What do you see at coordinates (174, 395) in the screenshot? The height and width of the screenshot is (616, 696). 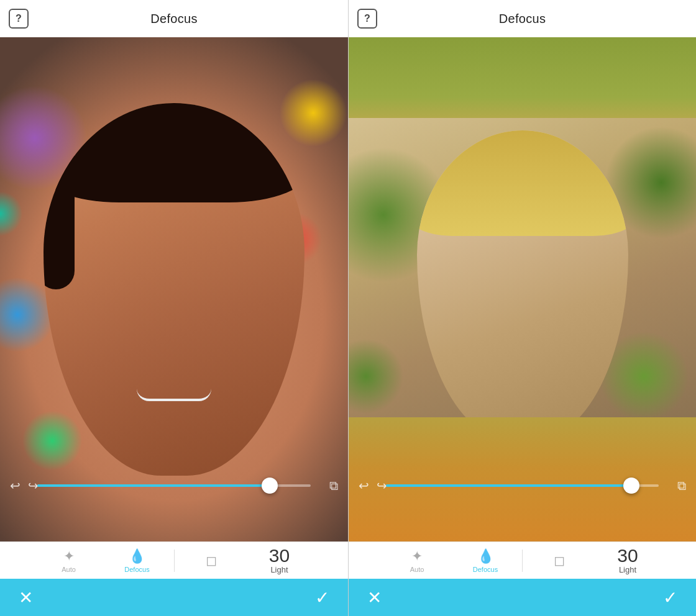 I see `smile-left` at bounding box center [174, 395].